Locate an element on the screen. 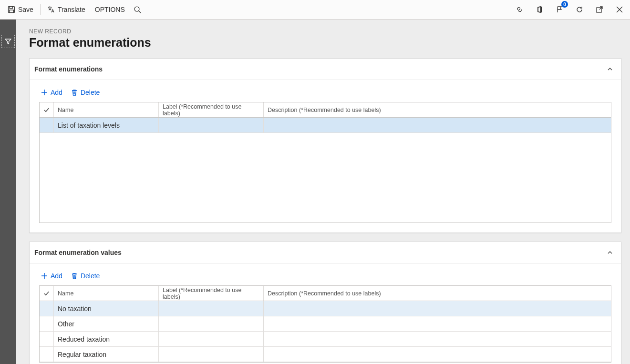 Image resolution: width=630 pixels, height=364 pixels. popout-icon is located at coordinates (599, 10).